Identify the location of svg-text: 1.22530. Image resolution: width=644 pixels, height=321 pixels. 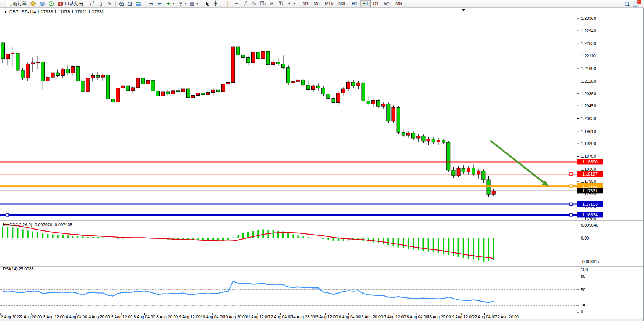
(588, 43).